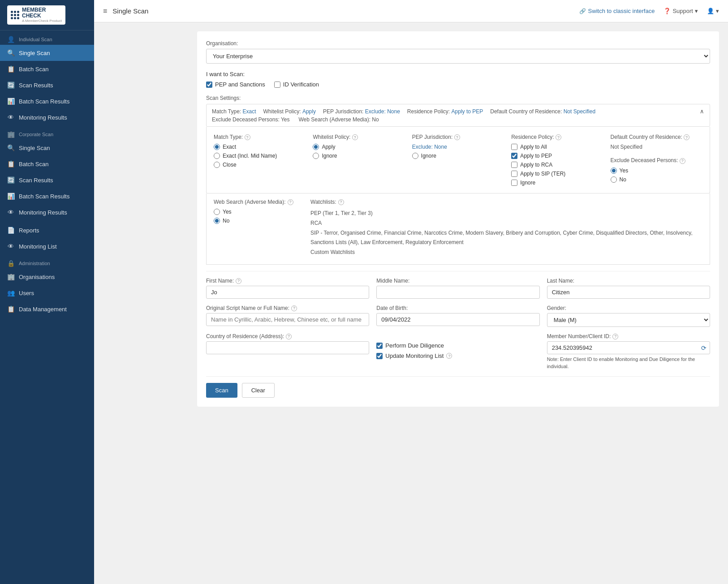  Describe the element at coordinates (657, 180) in the screenshot. I see `exclude-no-option: No` at that location.